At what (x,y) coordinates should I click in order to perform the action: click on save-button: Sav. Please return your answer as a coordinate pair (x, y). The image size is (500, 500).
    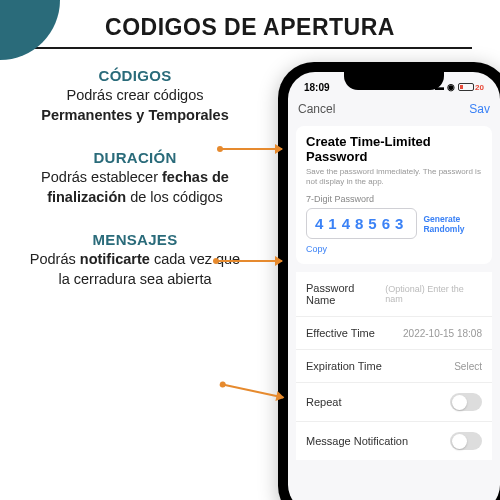
    Looking at the image, I should click on (480, 109).